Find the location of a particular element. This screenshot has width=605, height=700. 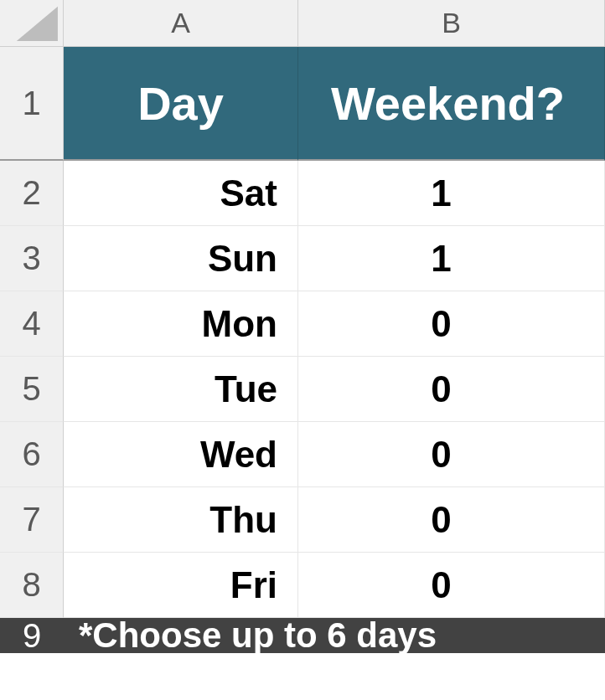

cell-a6: Wed is located at coordinates (181, 455).